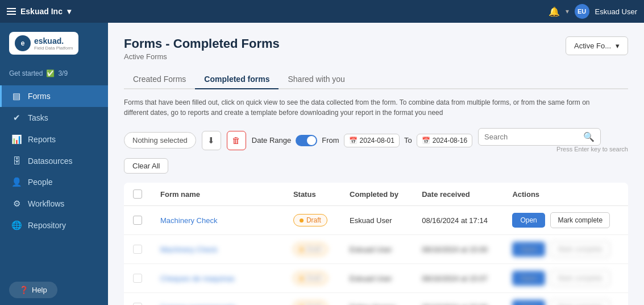  Describe the element at coordinates (40, 290) in the screenshot. I see `help-label: Help` at that location.